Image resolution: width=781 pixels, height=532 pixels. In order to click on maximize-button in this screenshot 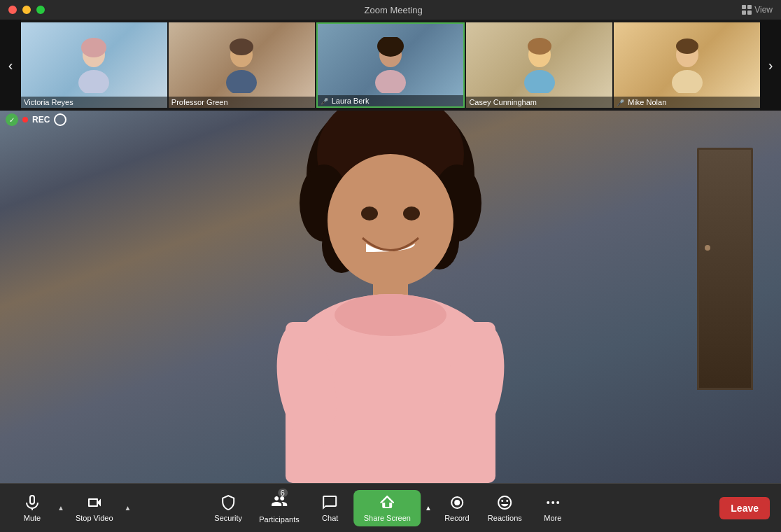, I will do `click(41, 10)`.